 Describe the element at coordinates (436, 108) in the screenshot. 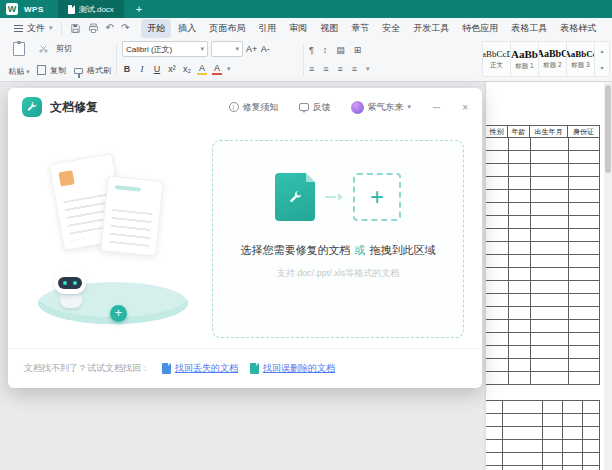

I see `minimize-button: ─` at that location.